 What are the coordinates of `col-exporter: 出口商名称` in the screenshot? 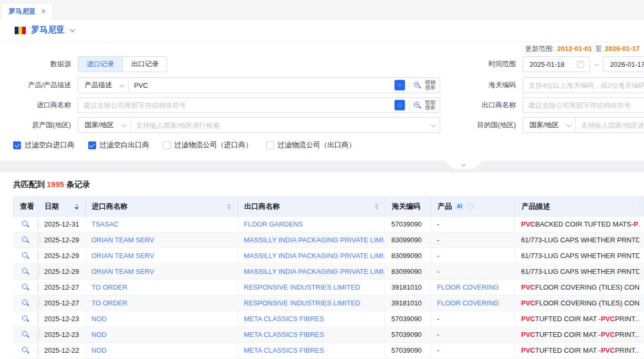 It's located at (312, 207).